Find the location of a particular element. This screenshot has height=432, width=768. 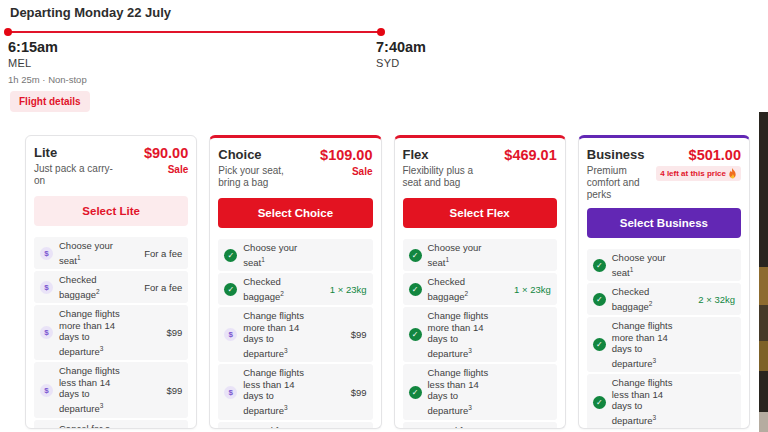

fare-card-header: Flex Flexibility plus a seat and bag $46… is located at coordinates (480, 169).